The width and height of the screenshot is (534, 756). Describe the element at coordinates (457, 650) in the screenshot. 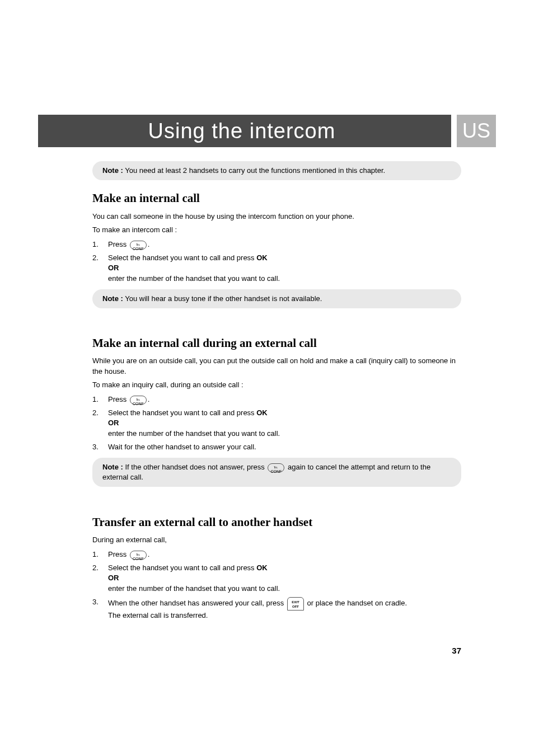

I see `page-number: 37` at that location.